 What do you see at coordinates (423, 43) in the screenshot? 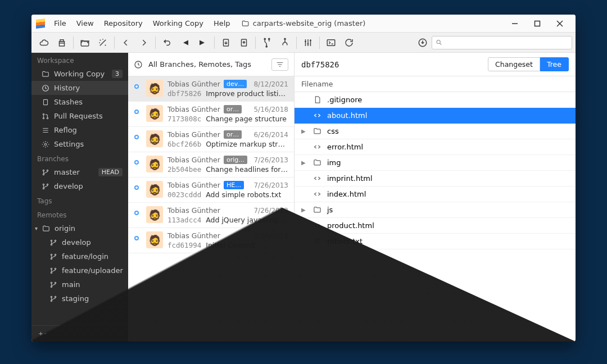
I see `download-icon` at bounding box center [423, 43].